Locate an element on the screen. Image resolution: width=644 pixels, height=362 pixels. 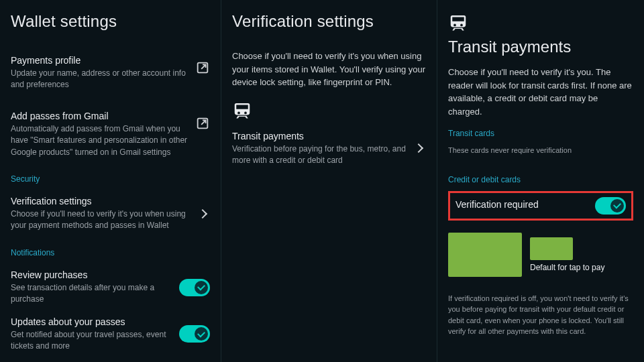
notifications-section-label: Notifications is located at coordinates (110, 253).